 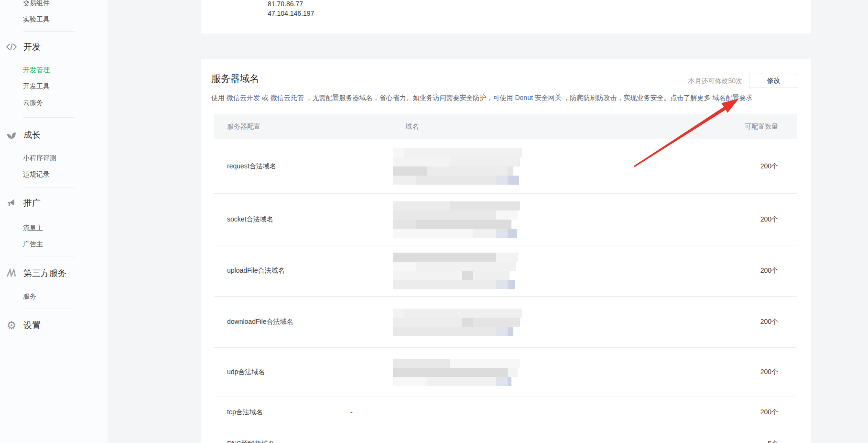 What do you see at coordinates (506, 220) in the screenshot?
I see `table-row: socket合法域名200个` at bounding box center [506, 220].